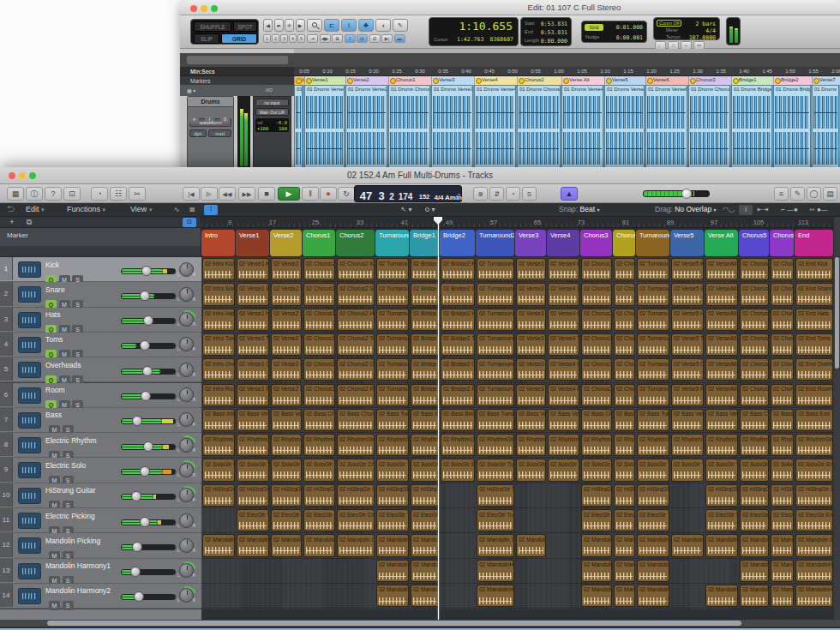 Image resolution: width=840 pixels, height=630 pixels. Describe the element at coordinates (300, 26) in the screenshot. I see `nav-3-button: ▶` at that location.